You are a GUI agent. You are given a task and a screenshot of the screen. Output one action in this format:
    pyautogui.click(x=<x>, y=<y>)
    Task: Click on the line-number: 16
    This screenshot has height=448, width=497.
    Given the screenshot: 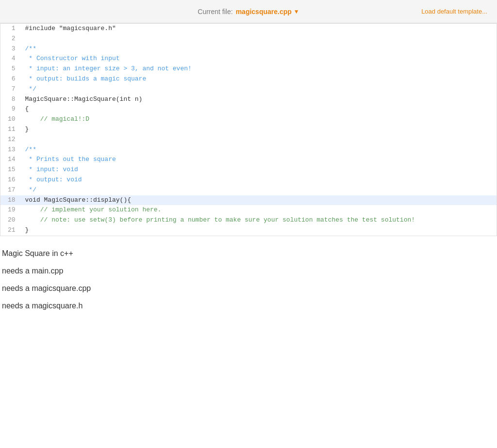 What is the action you would take?
    pyautogui.click(x=11, y=180)
    